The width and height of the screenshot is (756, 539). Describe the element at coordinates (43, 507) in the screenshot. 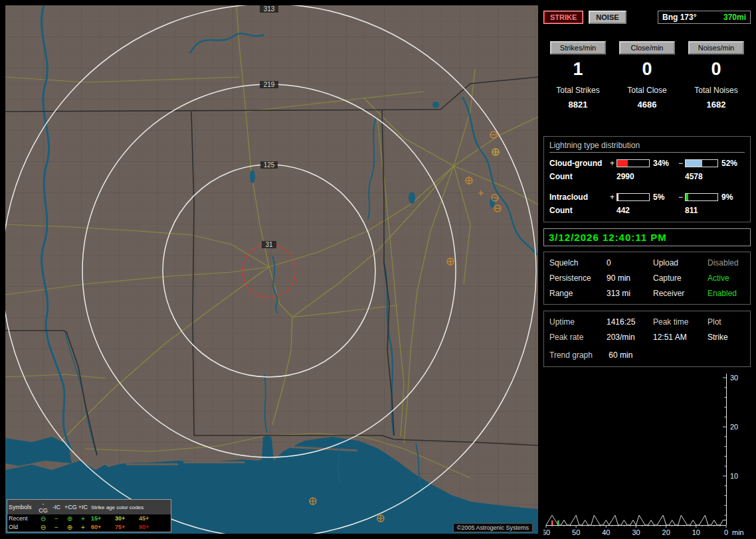

I see `legend-col-cg-neg: -CG` at that location.